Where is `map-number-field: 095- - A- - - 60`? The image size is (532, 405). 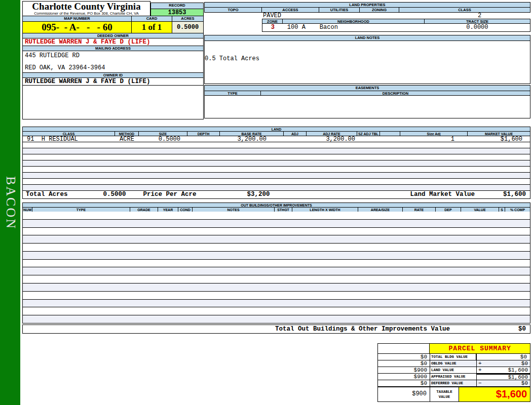
map-number-field: 095- - A- - - 60 is located at coordinates (77, 27).